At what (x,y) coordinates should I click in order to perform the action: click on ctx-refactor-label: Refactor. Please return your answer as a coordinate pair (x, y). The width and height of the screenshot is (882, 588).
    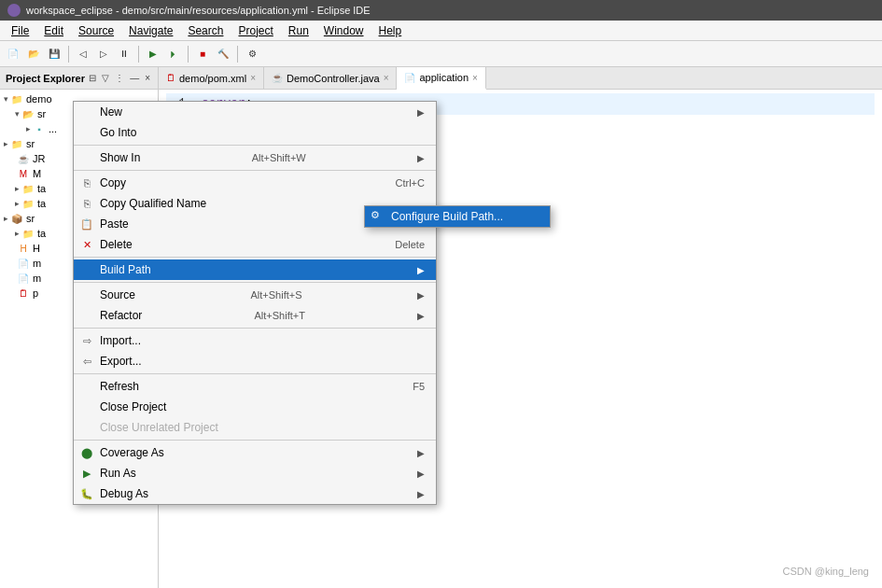
    Looking at the image, I should click on (121, 315).